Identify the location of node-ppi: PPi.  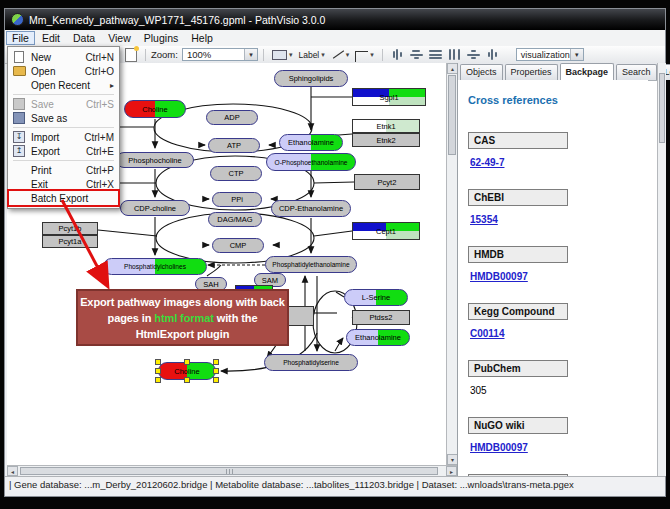
(237, 200).